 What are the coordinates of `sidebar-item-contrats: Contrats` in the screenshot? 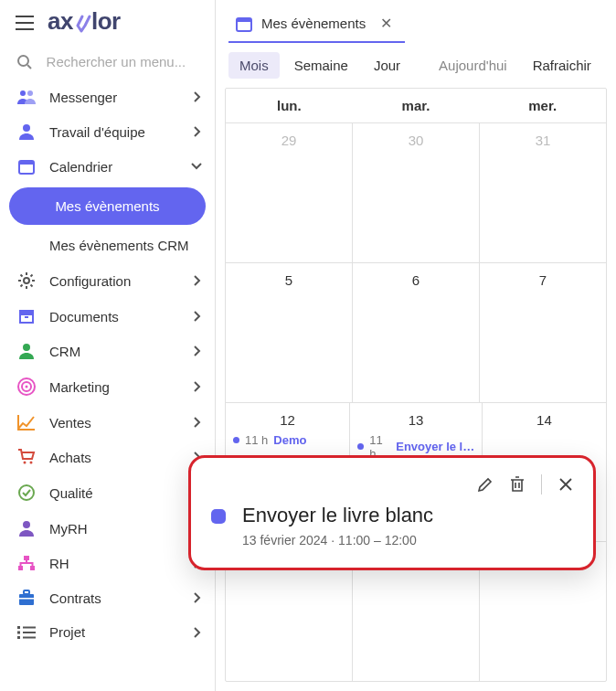 It's located at (108, 598).